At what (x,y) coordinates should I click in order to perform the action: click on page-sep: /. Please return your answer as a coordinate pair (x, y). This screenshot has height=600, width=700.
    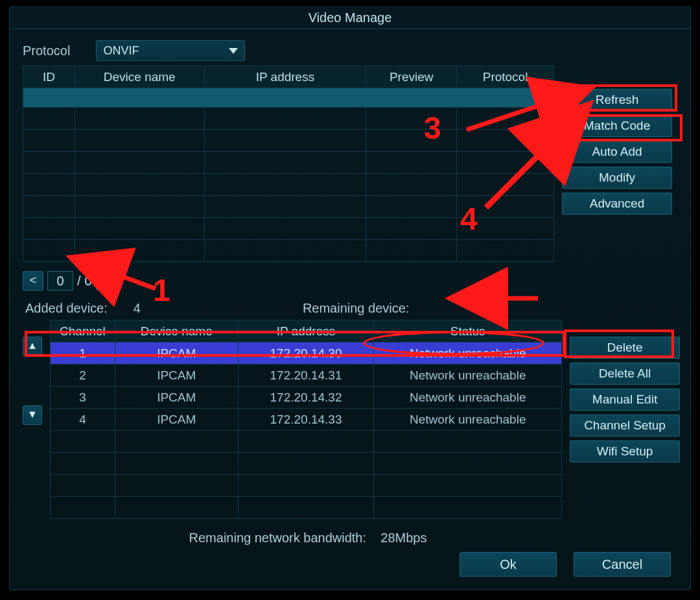
    Looking at the image, I should click on (79, 282).